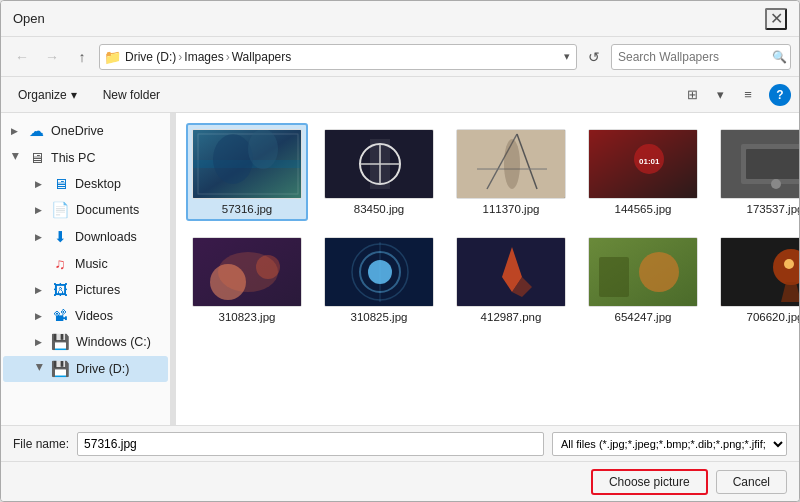  I want to click on file-item-144565: 01:01 144565.jpg, so click(643, 172).